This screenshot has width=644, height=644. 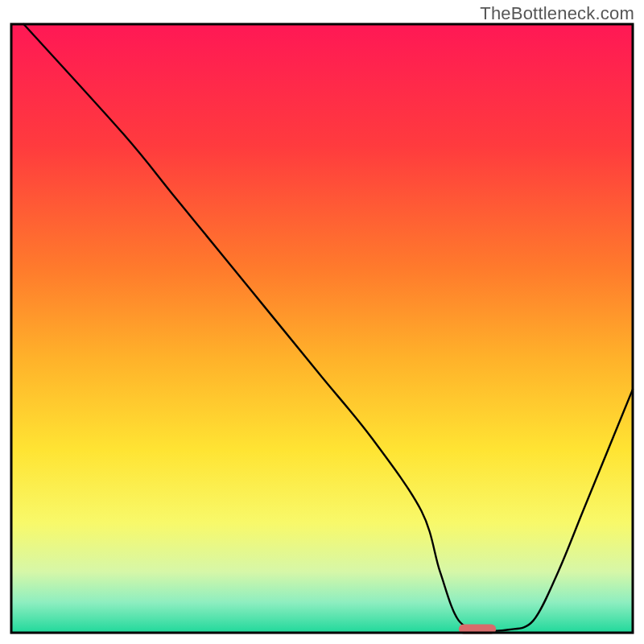 What do you see at coordinates (557, 14) in the screenshot?
I see `watermark-text: TheBottleneck.com` at bounding box center [557, 14].